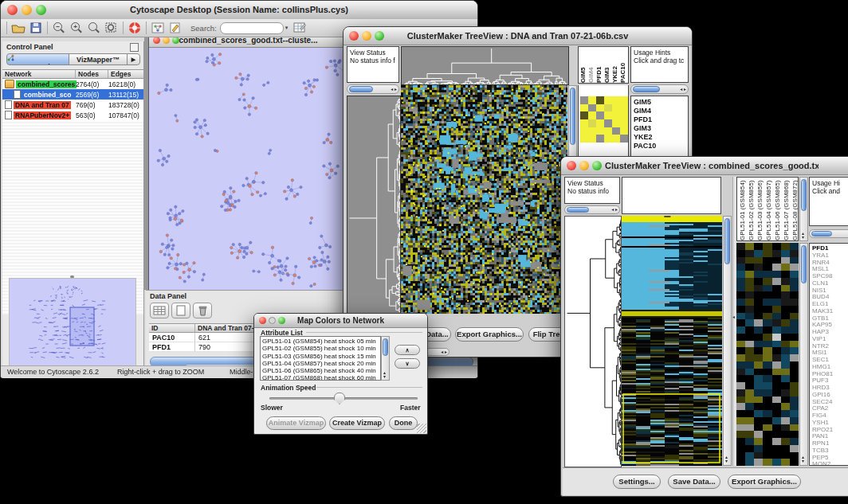 Image resolution: width=848 pixels, height=504 pixels. What do you see at coordinates (77, 28) in the screenshot?
I see `zoom-in-icon: +` at bounding box center [77, 28].